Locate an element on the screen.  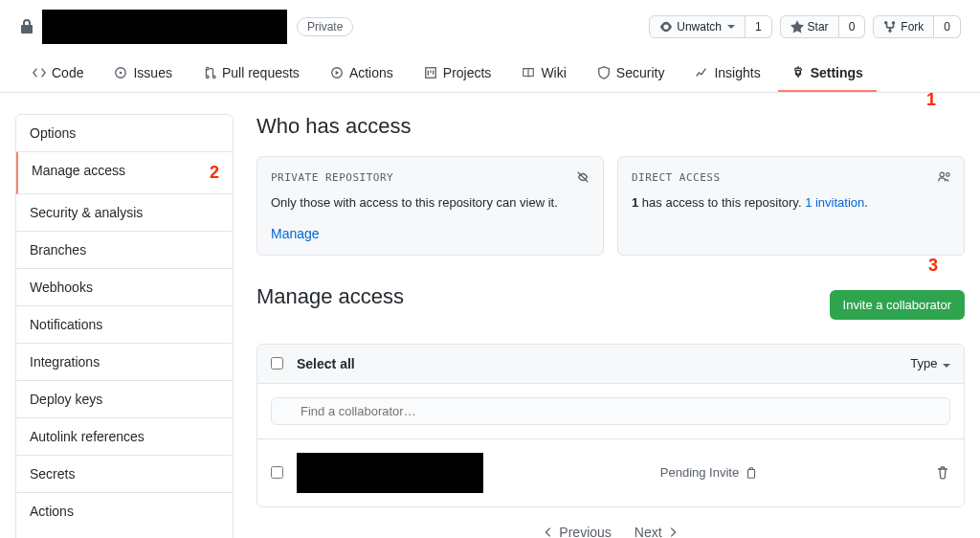
find-collaborator-input is located at coordinates (611, 412).